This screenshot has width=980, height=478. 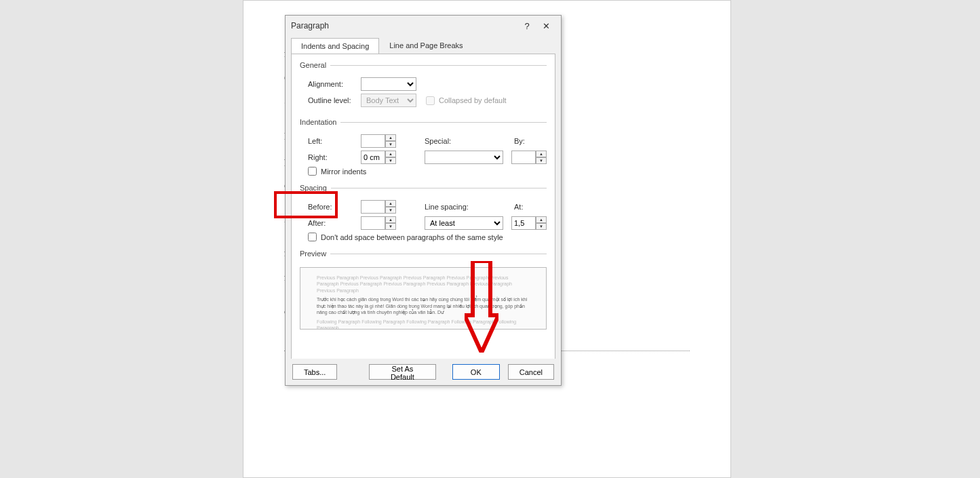 I want to click on left-indent-spinner: ▲▼, so click(x=378, y=141).